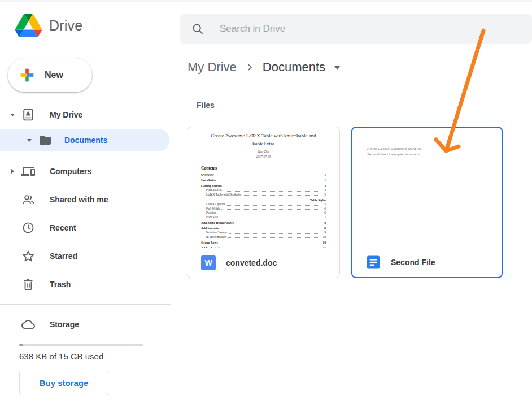 The image size is (532, 403). I want to click on file-preview: Create Awesome LaTeX Table with knitr::k…, so click(263, 188).